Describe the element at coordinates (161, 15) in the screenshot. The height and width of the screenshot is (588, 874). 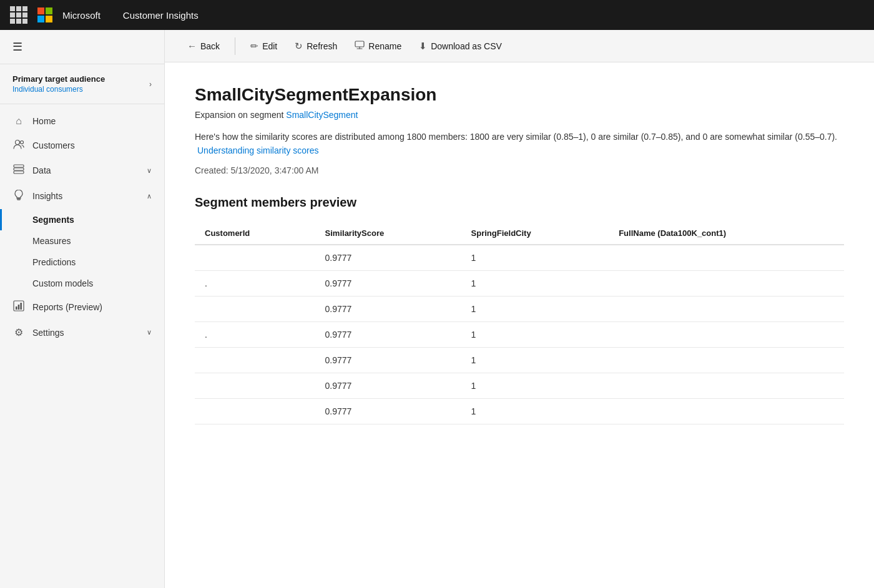
I see `app-name: Customer Insights` at that location.